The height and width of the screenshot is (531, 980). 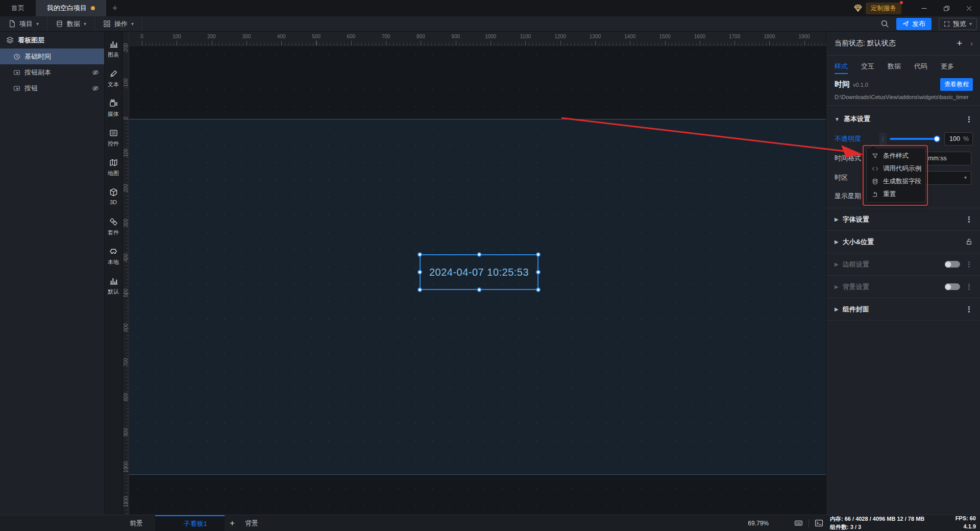 I want to click on opacity-more-button: ⋮, so click(x=883, y=139).